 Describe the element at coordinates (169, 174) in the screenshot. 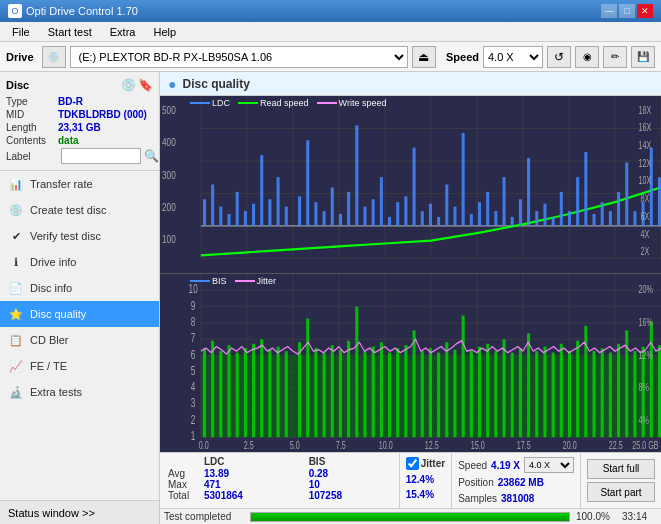

I see `svg-text: 300` at that location.